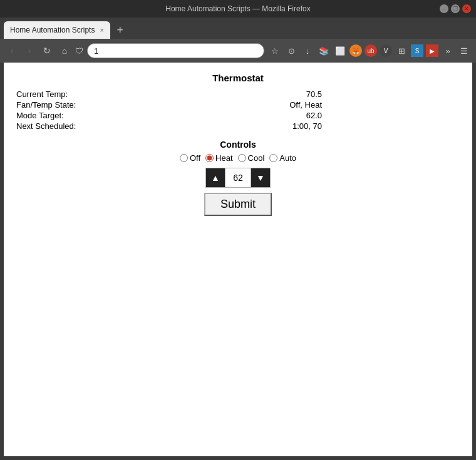 Image resolution: width=476 pixels, height=460 pixels. What do you see at coordinates (467, 9) in the screenshot?
I see `close-button: ✕` at bounding box center [467, 9].